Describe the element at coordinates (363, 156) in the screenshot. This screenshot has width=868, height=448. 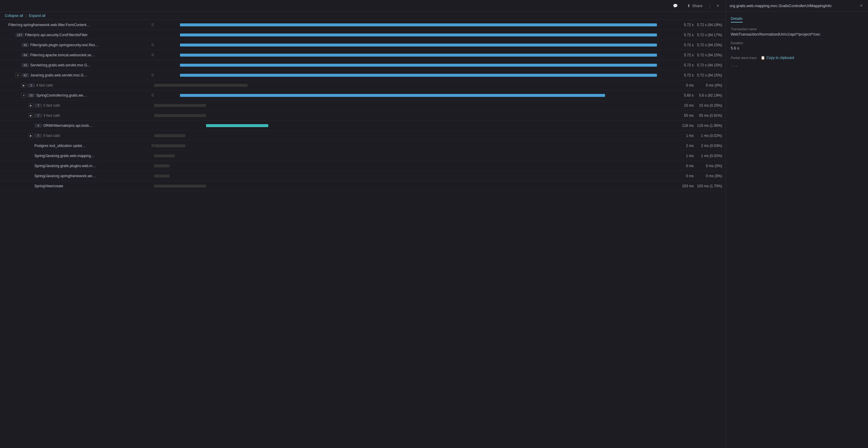
I see `table-row: Spring/Java/org.grails.web.mapping…1 ms1…` at that location.